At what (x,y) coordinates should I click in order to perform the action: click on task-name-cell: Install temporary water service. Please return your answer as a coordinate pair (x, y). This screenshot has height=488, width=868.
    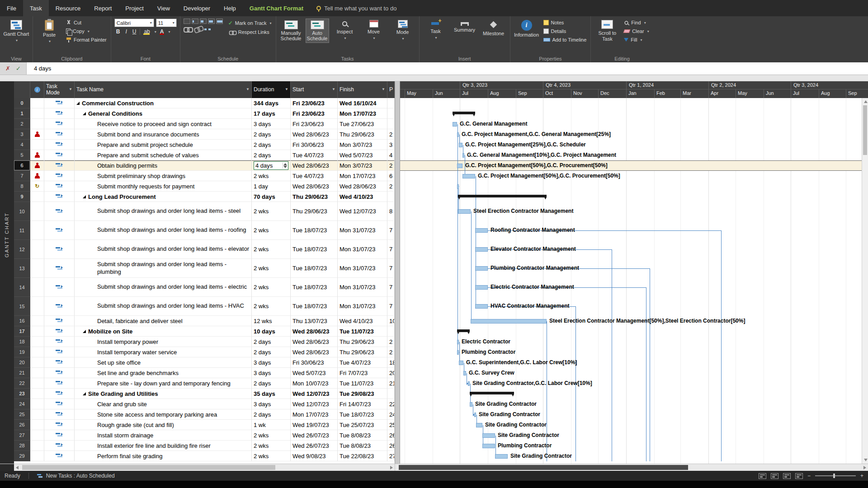
    Looking at the image, I should click on (163, 352).